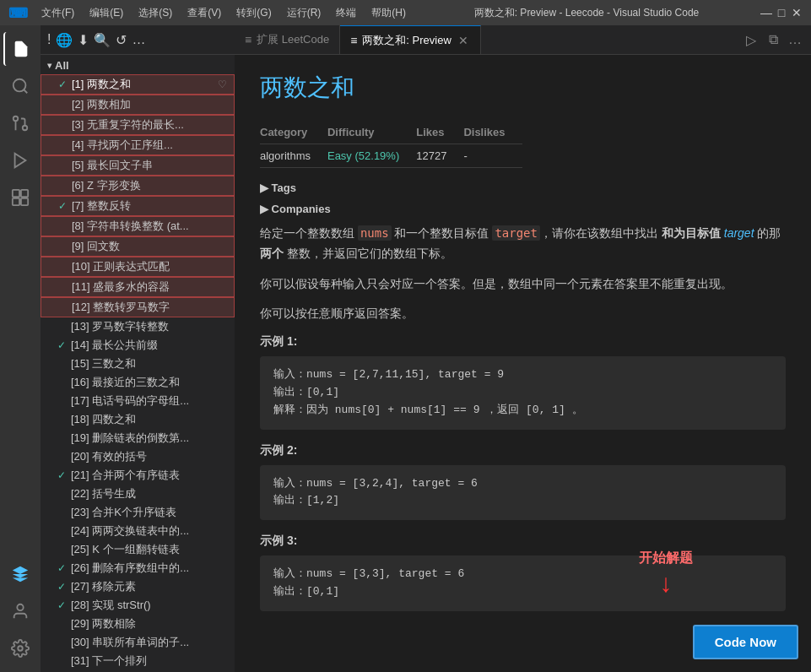 The height and width of the screenshot is (672, 811). I want to click on split-action: ⧉, so click(773, 40).